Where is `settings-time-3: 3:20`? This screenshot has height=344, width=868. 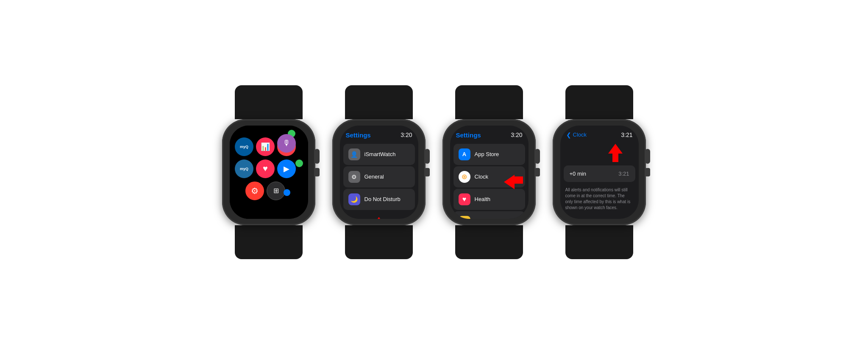 settings-time-3: 3:20 is located at coordinates (516, 135).